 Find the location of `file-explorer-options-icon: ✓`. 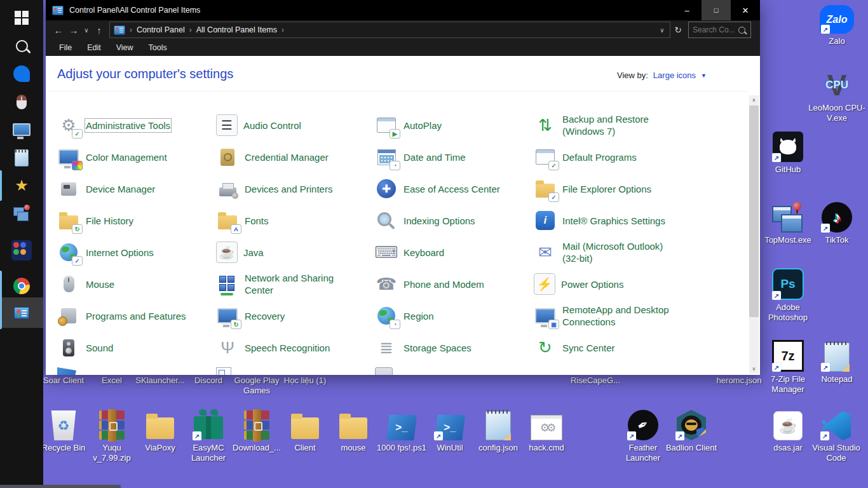

file-explorer-options-icon: ✓ is located at coordinates (545, 189).